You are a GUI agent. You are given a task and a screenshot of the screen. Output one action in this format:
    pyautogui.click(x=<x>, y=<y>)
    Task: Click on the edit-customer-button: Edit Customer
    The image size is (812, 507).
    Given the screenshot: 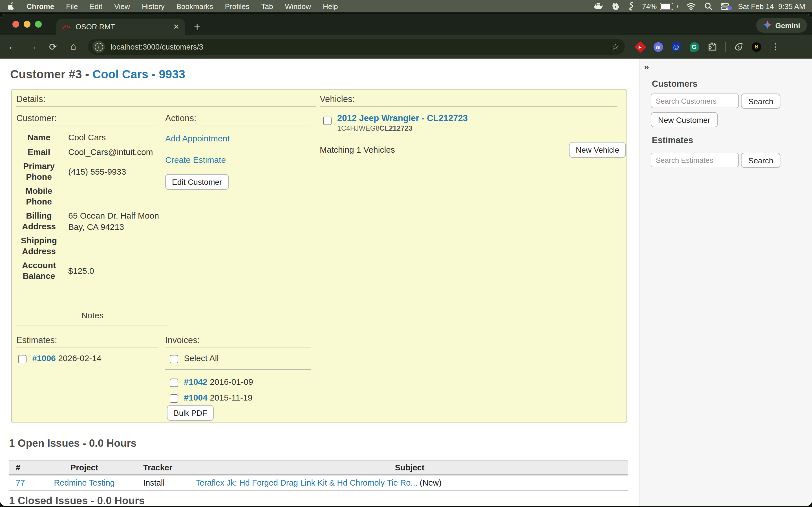 What is the action you would take?
    pyautogui.click(x=197, y=182)
    